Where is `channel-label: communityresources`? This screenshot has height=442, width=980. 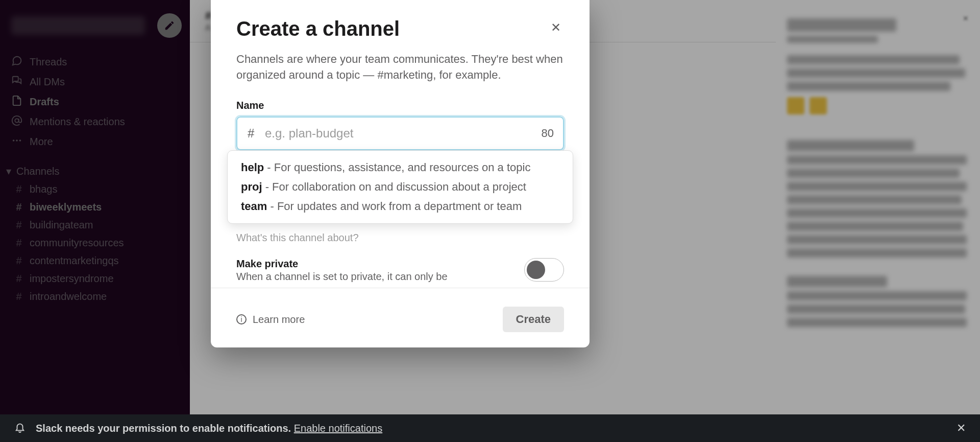
channel-label: communityresources is located at coordinates (77, 243).